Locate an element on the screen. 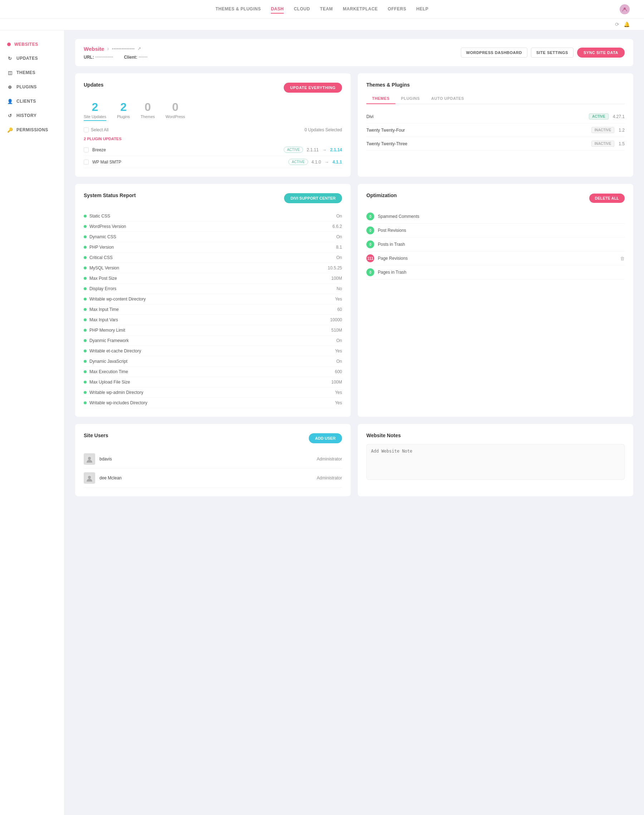 The height and width of the screenshot is (815, 644). updates-header: Updates UPDATE EVERYTHING is located at coordinates (213, 87).